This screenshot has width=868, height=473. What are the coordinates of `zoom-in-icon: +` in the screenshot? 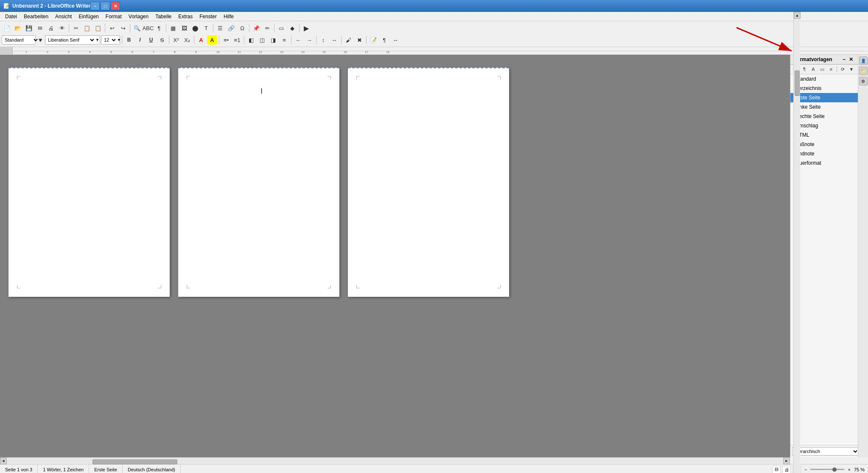 It's located at (849, 470).